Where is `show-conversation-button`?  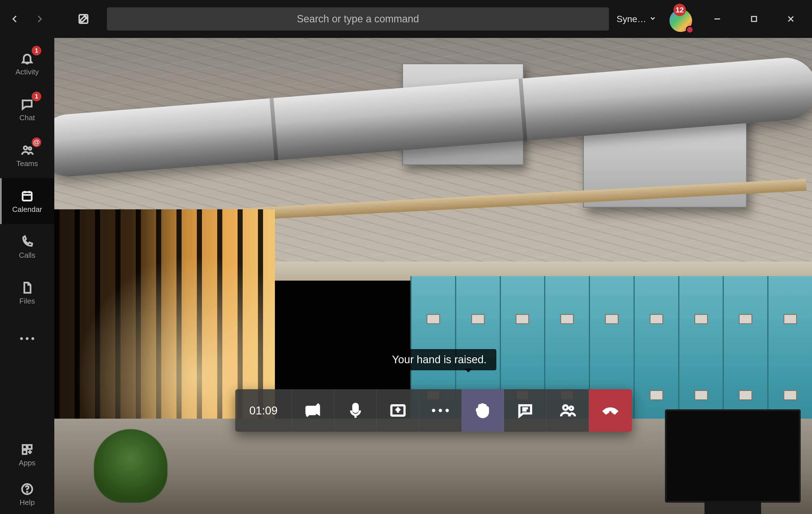
show-conversation-button is located at coordinates (525, 410).